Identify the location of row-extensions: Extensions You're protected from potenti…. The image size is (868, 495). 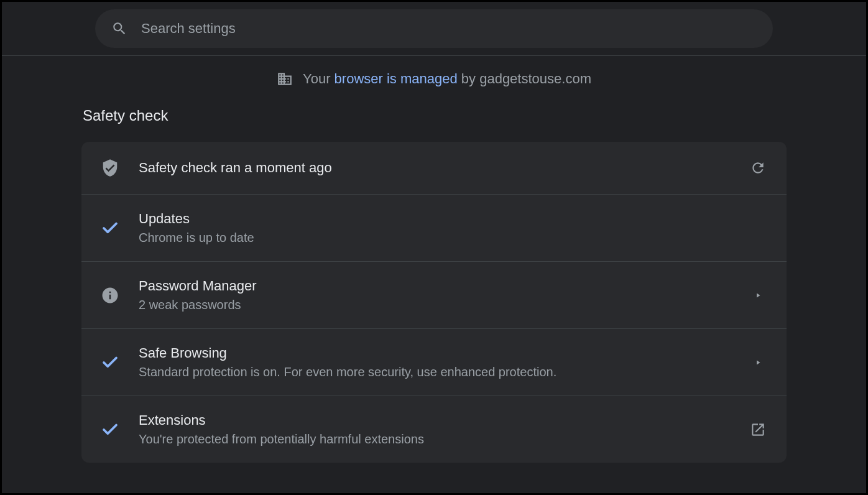
(434, 429).